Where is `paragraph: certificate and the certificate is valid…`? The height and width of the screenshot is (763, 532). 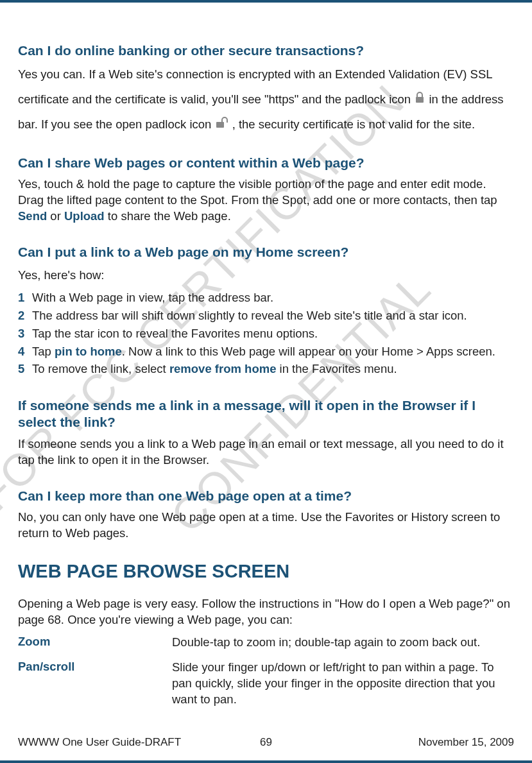
paragraph: certificate and the certificate is valid… is located at coordinates (266, 100).